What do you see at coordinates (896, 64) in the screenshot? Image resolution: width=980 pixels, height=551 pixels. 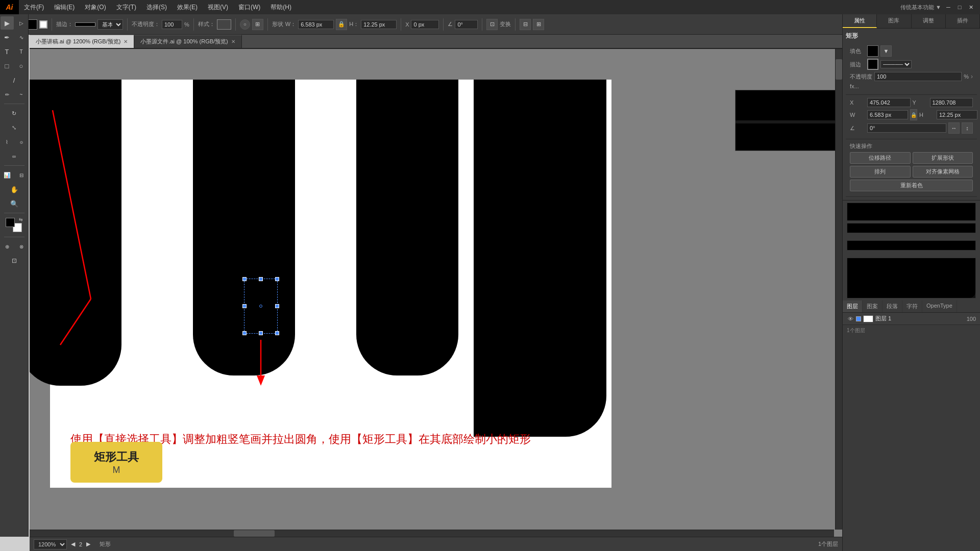 I see `stroke-style-select: ─────` at bounding box center [896, 64].